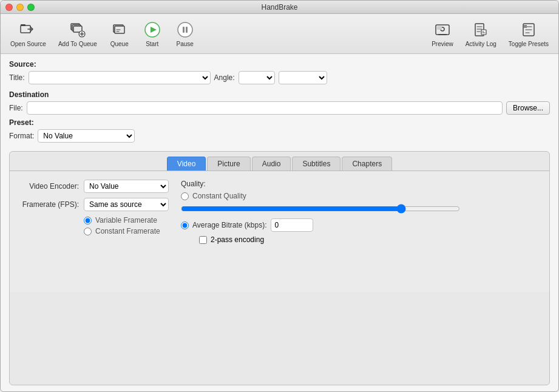  I want to click on toggle-presets-button: Toggle Presets, so click(529, 34).